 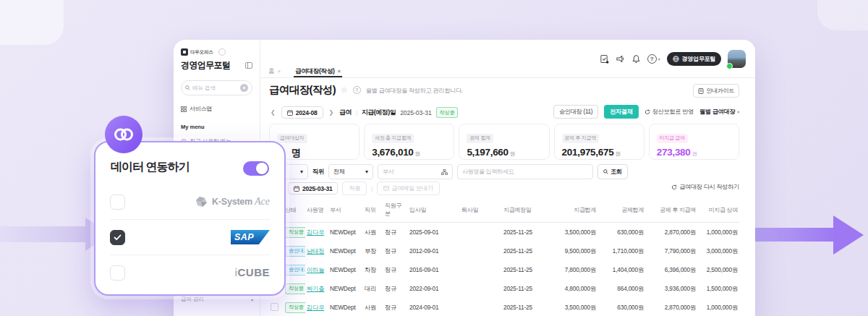 What do you see at coordinates (294, 251) in the screenshot?
I see `cell-status: 승인대기` at bounding box center [294, 251].